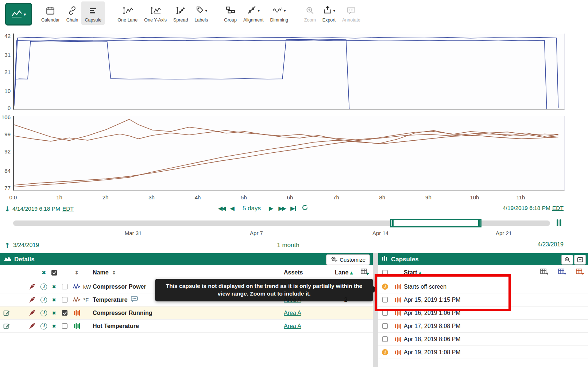 Image resolution: width=588 pixels, height=367 pixels. What do you see at coordinates (279, 13) in the screenshot?
I see `toolbar-dimming-button: ▾ Dimming` at bounding box center [279, 13].